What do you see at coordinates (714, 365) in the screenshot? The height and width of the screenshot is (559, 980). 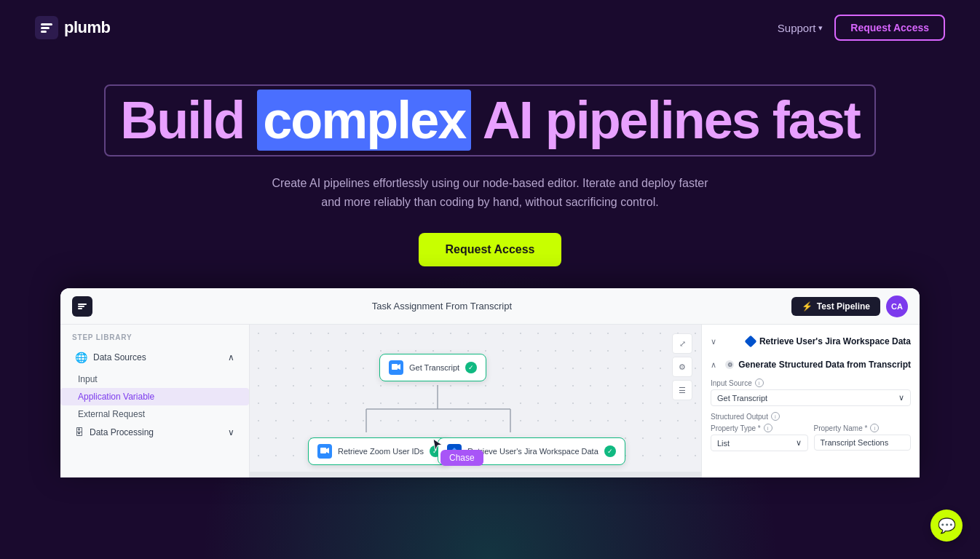 I see `panel-generate-toggle: ∧` at bounding box center [714, 365].